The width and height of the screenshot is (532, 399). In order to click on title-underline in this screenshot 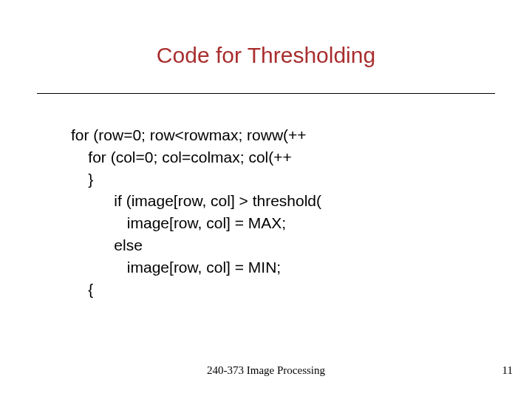, I will do `click(266, 93)`.